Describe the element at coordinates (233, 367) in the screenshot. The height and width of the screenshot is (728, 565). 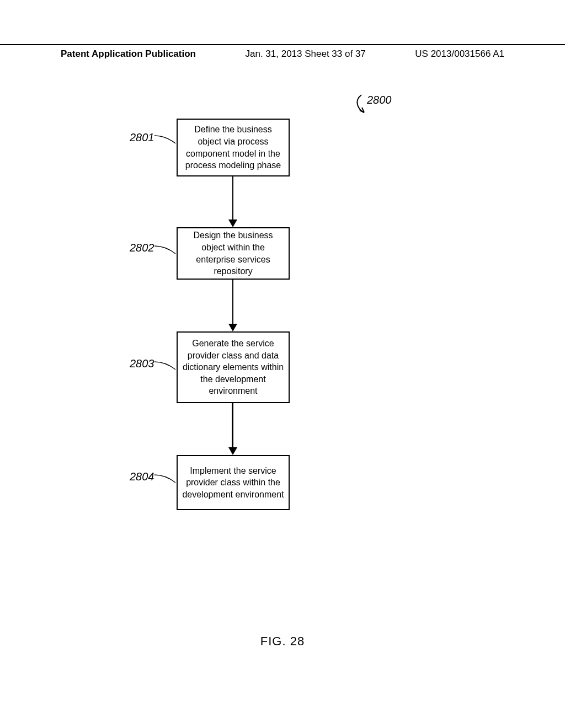
I see `step-text: Generate the service provider class and …` at that location.